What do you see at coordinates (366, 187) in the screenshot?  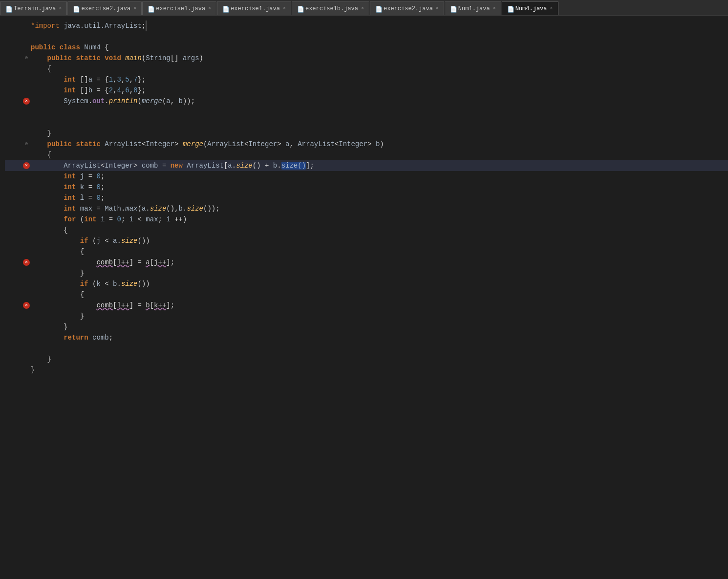 I see `code-line-16: int k = 0;` at bounding box center [366, 187].